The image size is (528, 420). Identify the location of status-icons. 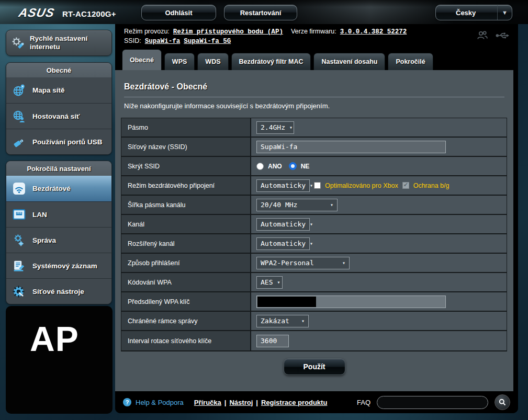
(493, 36).